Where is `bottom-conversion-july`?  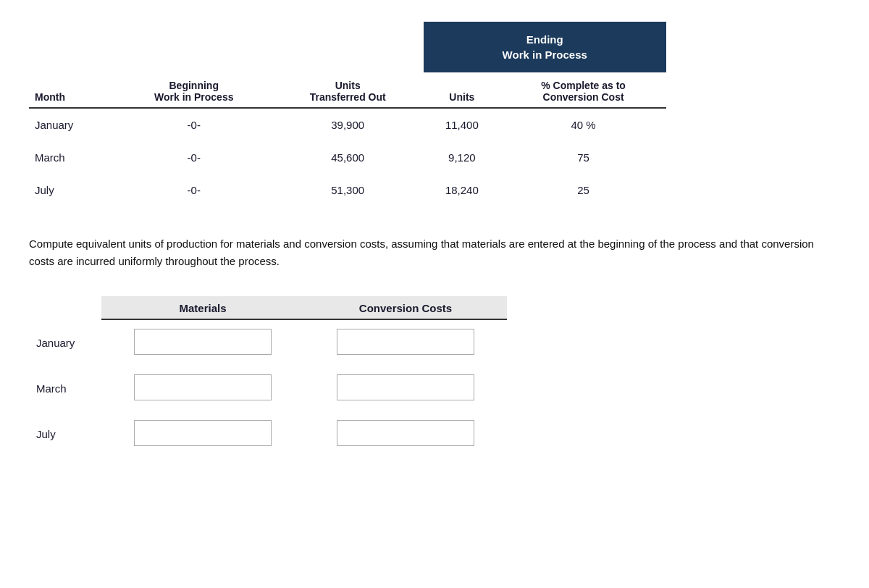 bottom-conversion-july is located at coordinates (406, 434).